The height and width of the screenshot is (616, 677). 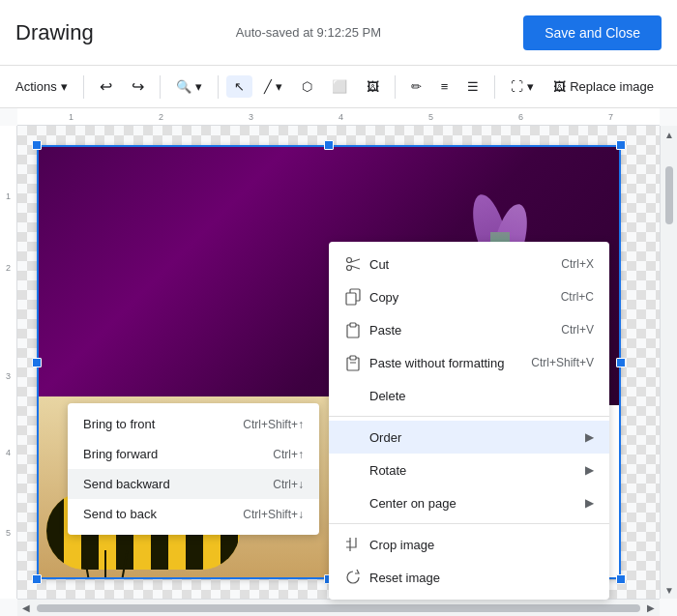 What do you see at coordinates (388, 396) in the screenshot?
I see `ctx-delete-label: Delete` at bounding box center [388, 396].